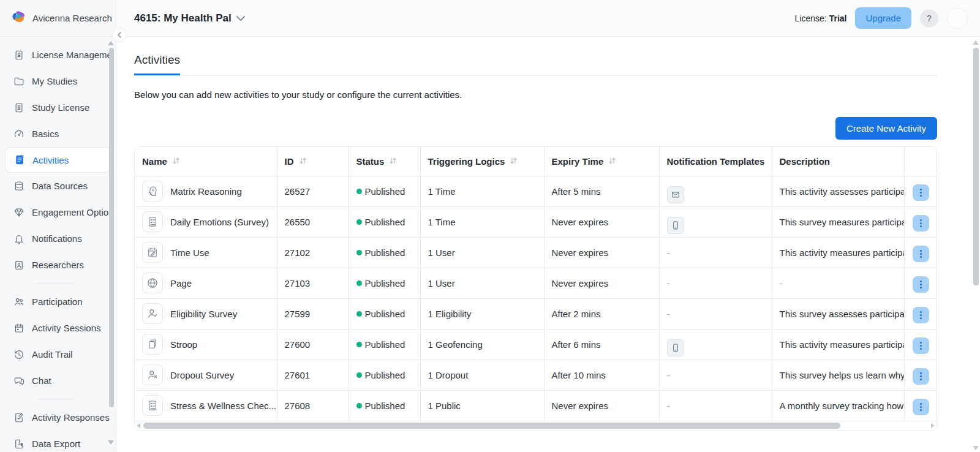 Image resolution: width=980 pixels, height=452 pixels. Describe the element at coordinates (58, 81) in the screenshot. I see `sidebar-item-my-studies: My Studies` at that location.